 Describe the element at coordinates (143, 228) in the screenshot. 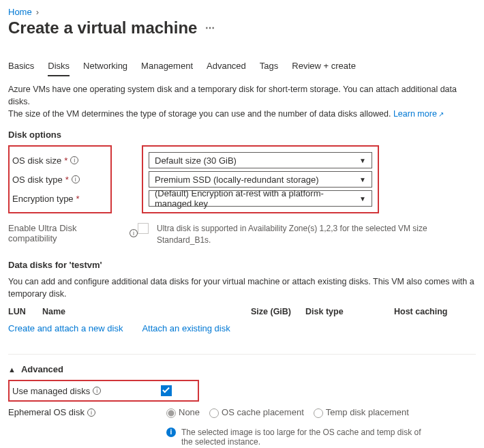

I see `ultra-disk-checkbox` at that location.